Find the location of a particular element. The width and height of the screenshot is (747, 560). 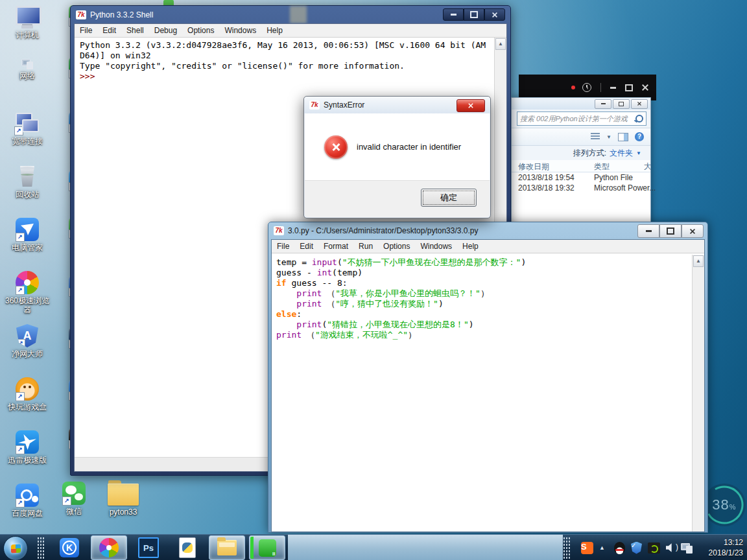

restore-button is located at coordinates (621, 104).